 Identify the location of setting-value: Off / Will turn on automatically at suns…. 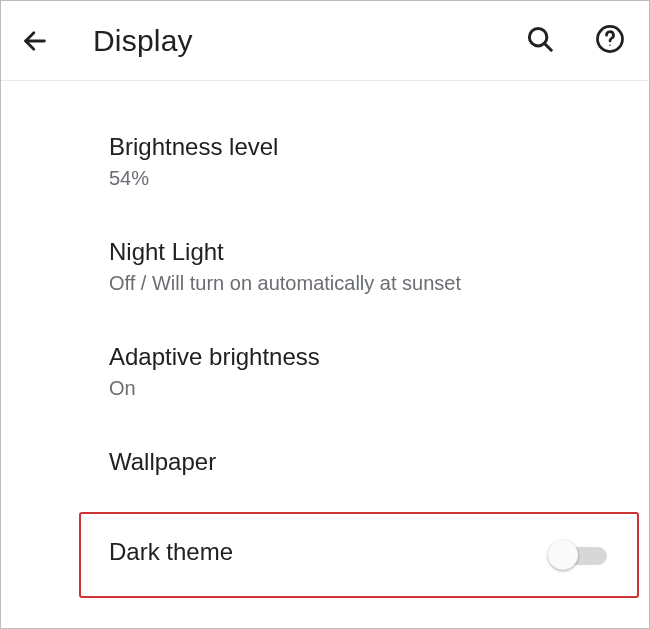
(359, 284).